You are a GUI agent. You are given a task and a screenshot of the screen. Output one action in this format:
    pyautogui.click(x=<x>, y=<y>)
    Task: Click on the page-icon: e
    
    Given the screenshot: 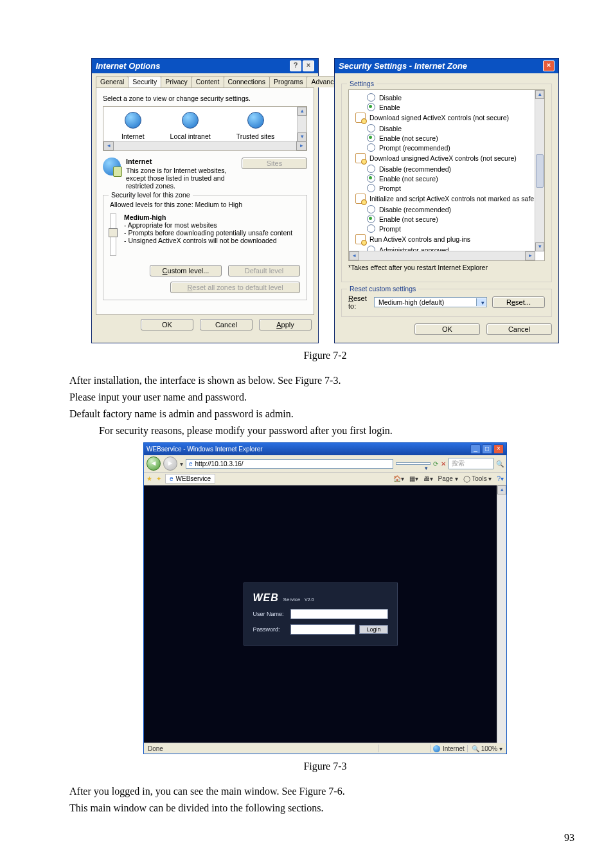 What is the action you would take?
    pyautogui.click(x=172, y=478)
    